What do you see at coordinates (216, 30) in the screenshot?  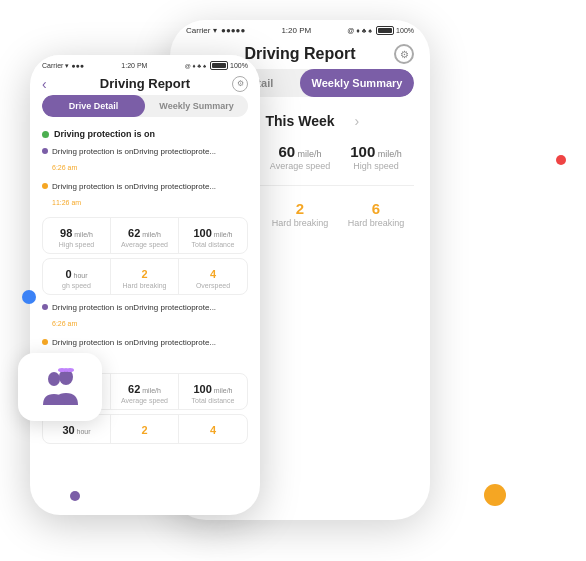 I see `back-carrier: Carrier ▾ ●●●●●` at bounding box center [216, 30].